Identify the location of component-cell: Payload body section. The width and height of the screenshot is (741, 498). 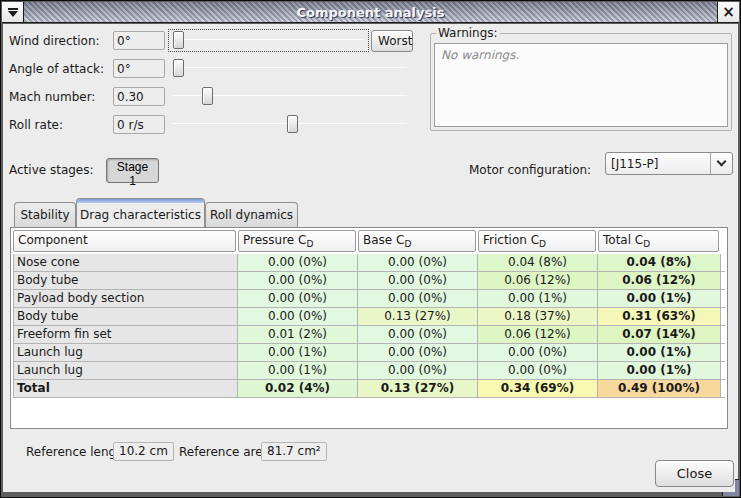
(126, 298).